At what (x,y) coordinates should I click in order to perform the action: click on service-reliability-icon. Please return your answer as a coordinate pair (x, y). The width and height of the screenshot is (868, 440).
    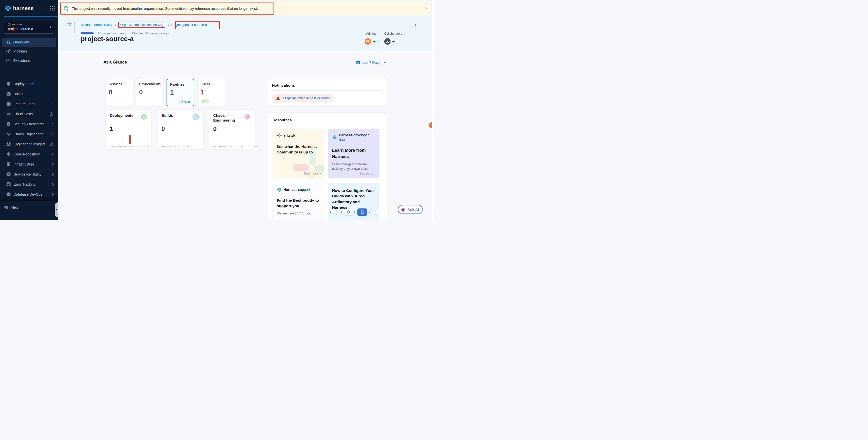
    Looking at the image, I should click on (9, 175).